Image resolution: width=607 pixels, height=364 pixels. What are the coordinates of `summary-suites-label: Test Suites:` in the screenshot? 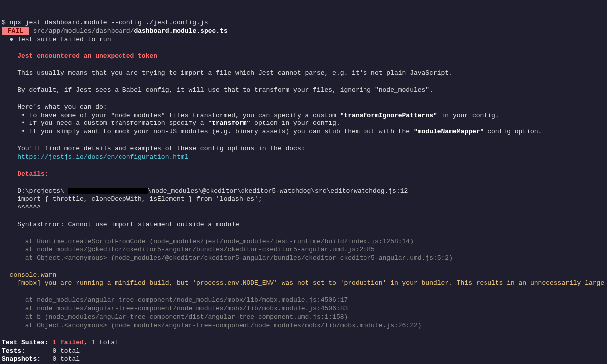 It's located at (27, 343).